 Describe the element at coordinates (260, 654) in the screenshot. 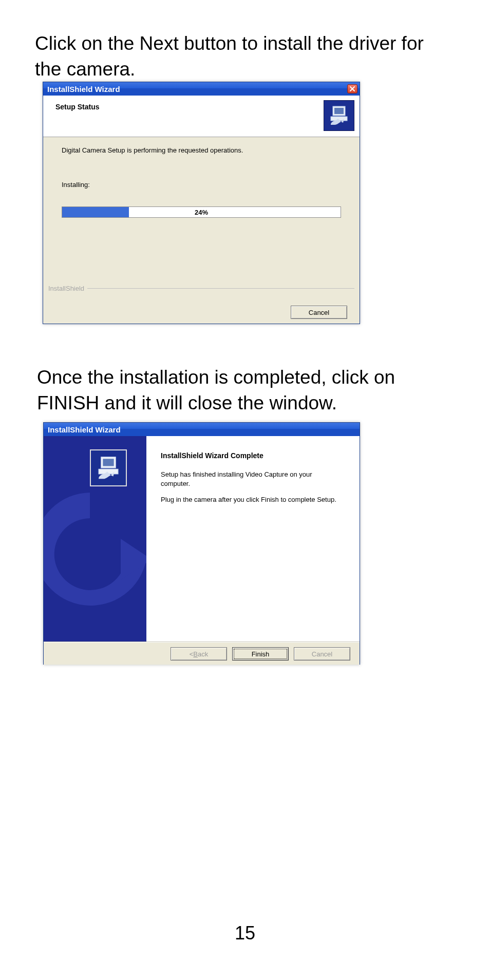

I see `finish-button: Finish` at that location.